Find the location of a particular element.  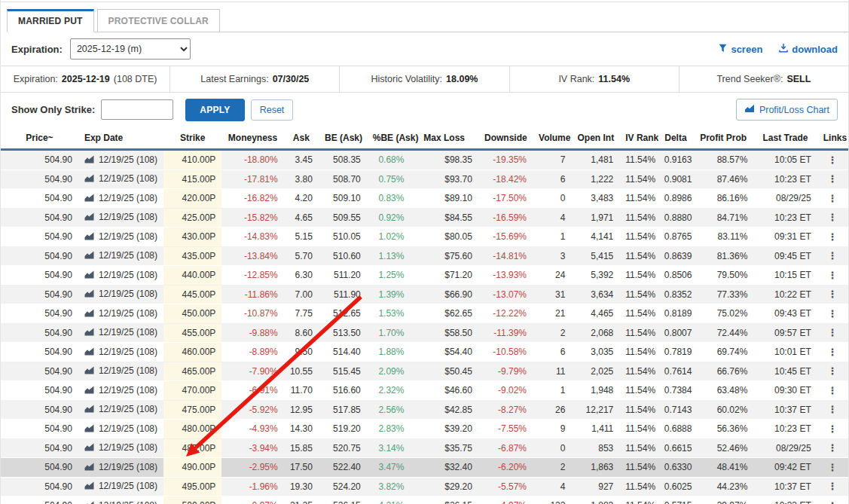

expiration-select: 2025-12-19 (m) is located at coordinates (130, 49).